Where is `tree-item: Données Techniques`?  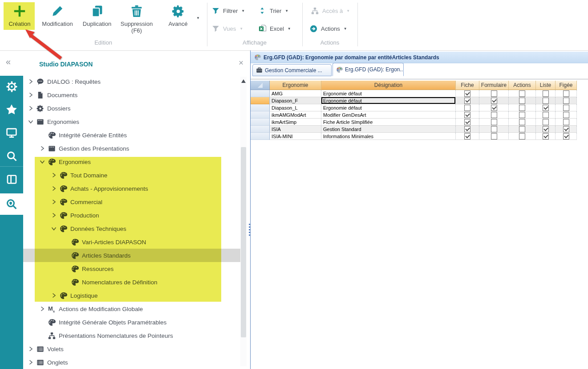
tree-item: Données Techniques is located at coordinates (132, 229).